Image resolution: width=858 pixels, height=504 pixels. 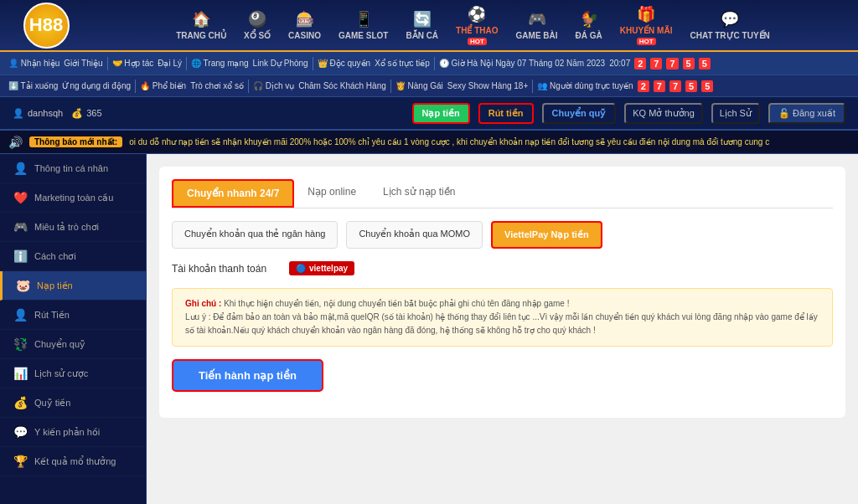 What do you see at coordinates (473, 25) in the screenshot?
I see `nav-items: 🏠 TRANG CHỦ 🎱 XỔ SỐ 🎰 CASINO 📱 GAME SLOT…` at bounding box center [473, 25].